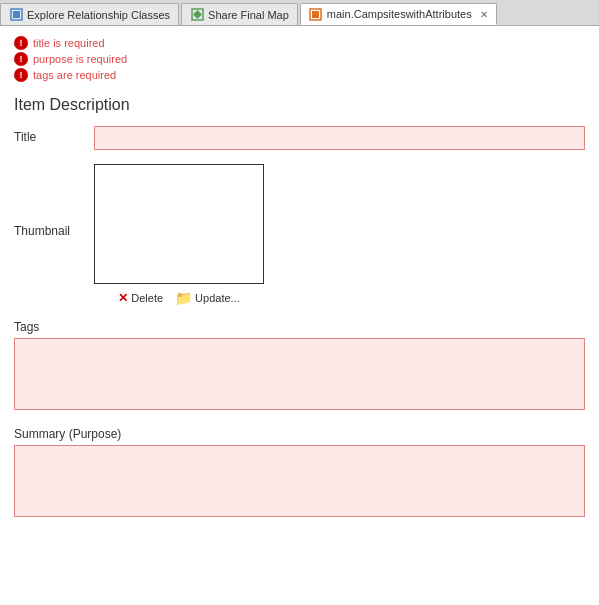 Image resolution: width=599 pixels, height=605 pixels. I want to click on thumbnail-label: Thumbnail, so click(54, 201).